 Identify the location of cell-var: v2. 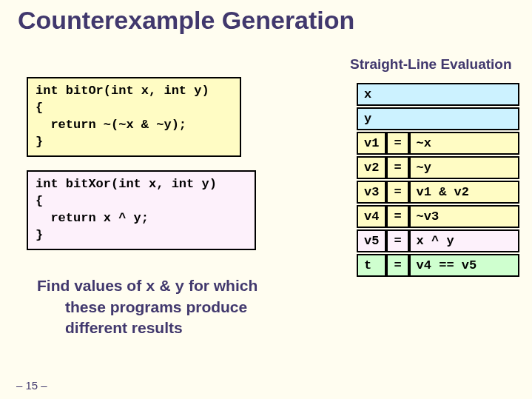
(371, 167).